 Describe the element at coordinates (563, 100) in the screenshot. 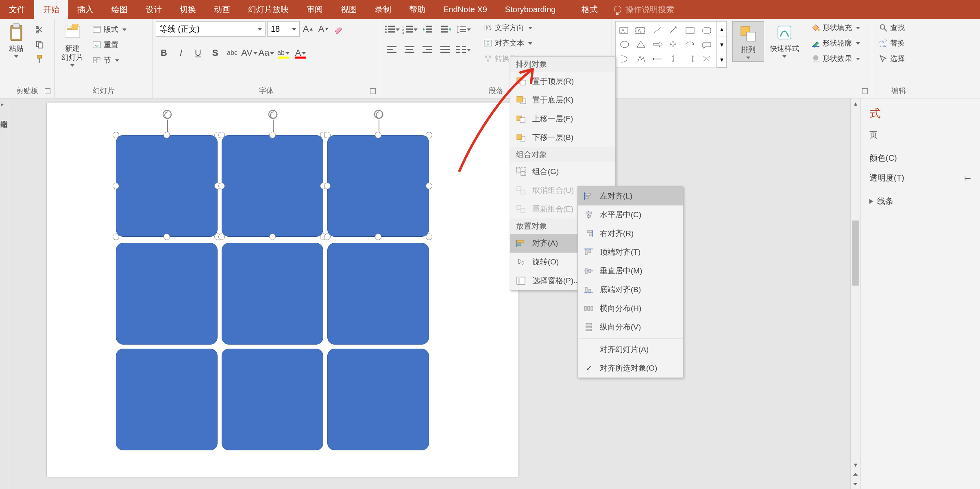

I see `send-to-back-item: 置于底层(K)` at that location.